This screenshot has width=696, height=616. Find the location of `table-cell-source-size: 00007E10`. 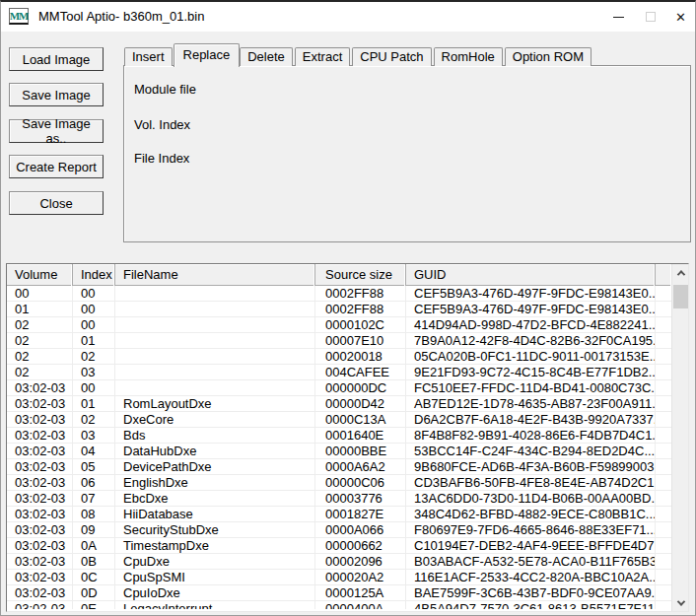

table-cell-source-size: 00007E10 is located at coordinates (361, 341).